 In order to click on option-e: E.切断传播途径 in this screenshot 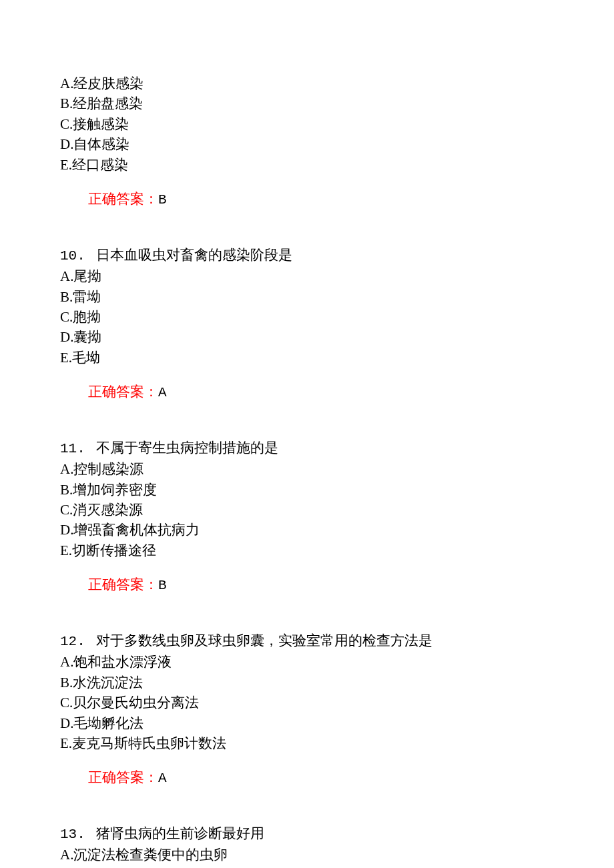, I will do `click(307, 550)`.